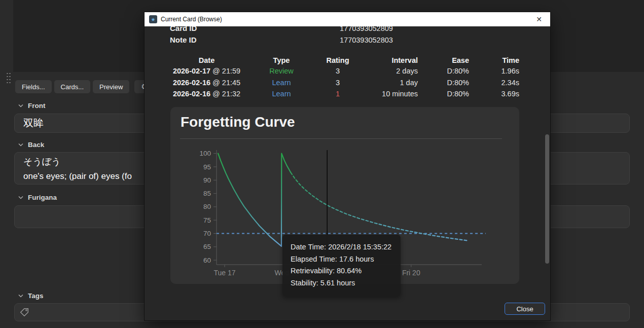 Image resolution: width=644 pixels, height=328 pixels. I want to click on field-label-text: Furigana, so click(43, 198).